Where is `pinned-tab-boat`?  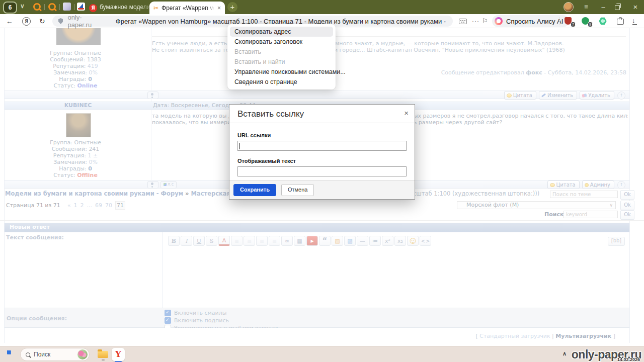
pinned-tab-boat is located at coordinates (81, 7).